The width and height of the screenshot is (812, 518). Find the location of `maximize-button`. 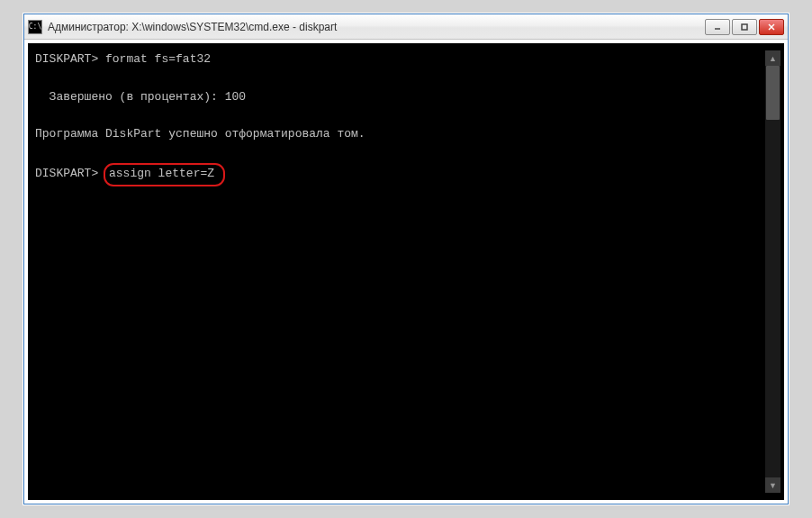

maximize-button is located at coordinates (744, 27).